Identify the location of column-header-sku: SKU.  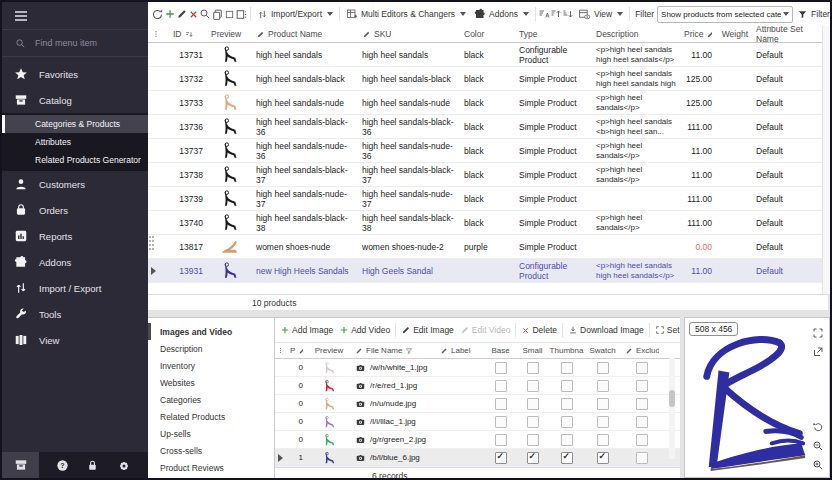
(409, 34).